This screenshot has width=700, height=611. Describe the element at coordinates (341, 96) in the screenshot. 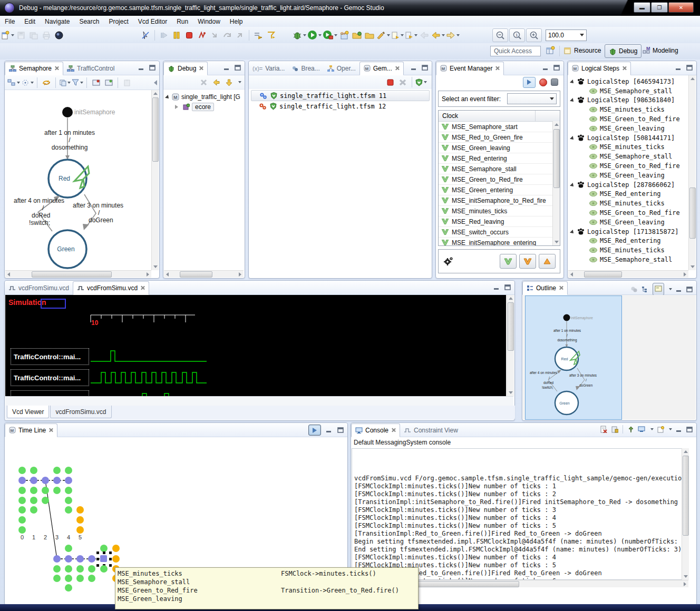

I see `engine-row: single_traffic_light.tfsm 11` at that location.